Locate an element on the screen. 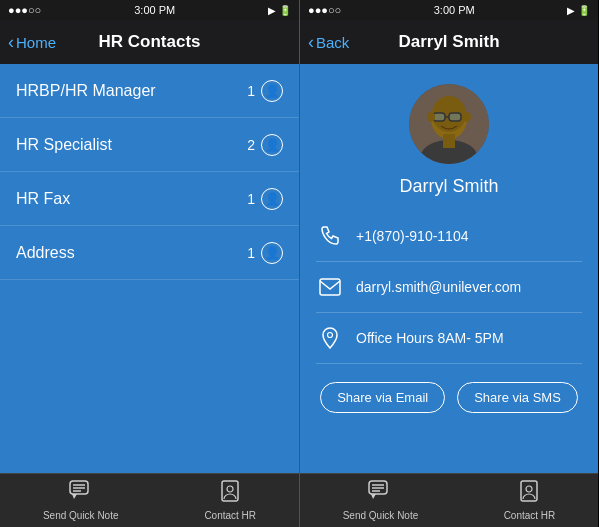 The height and width of the screenshot is (527, 599). right-contact-hr-icon is located at coordinates (529, 494).